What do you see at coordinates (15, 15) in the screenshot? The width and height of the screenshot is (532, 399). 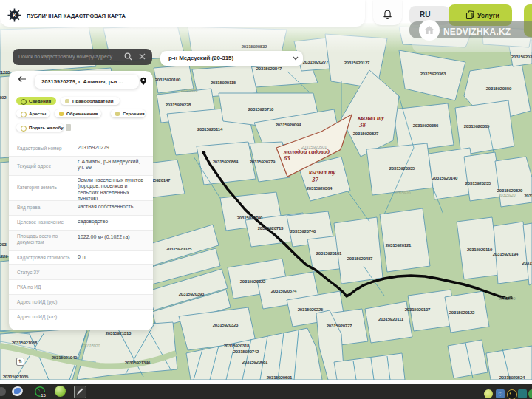 I see `svg-text: K` at bounding box center [15, 15].